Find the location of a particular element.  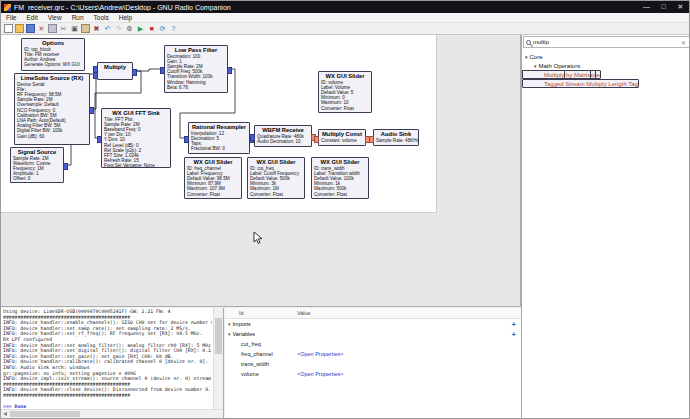

menu-run: Run is located at coordinates (78, 18).